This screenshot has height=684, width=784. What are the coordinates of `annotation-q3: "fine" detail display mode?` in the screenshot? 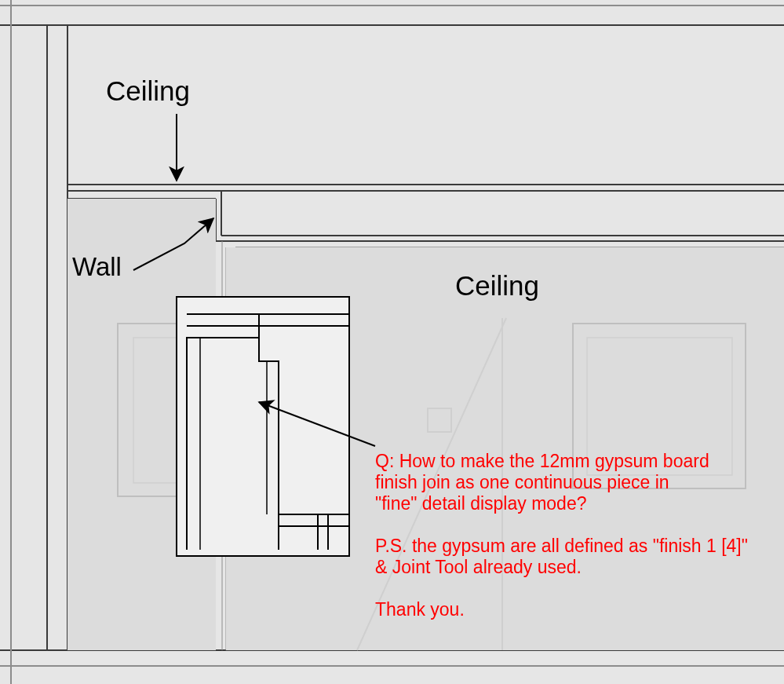 It's located at (481, 503).